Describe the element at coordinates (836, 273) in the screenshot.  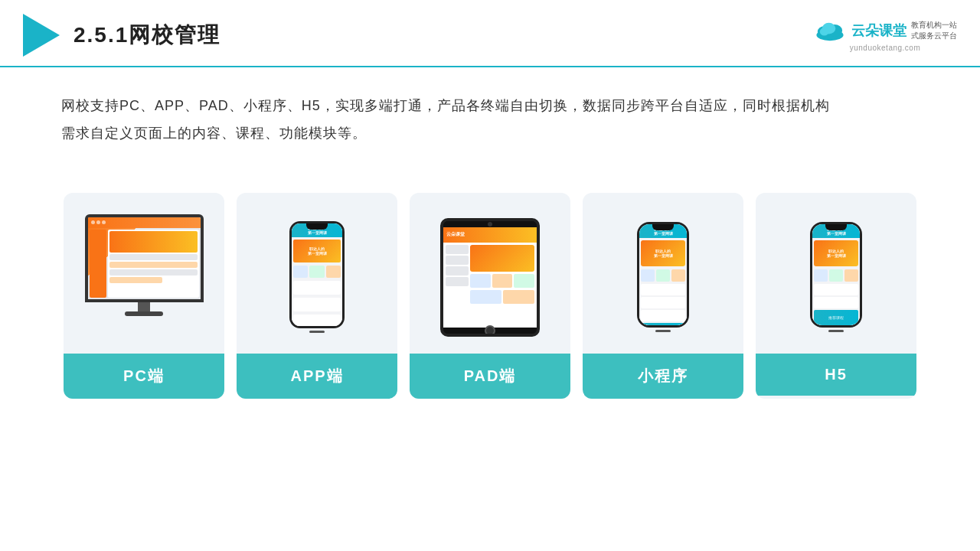
I see `h5-image-area: 职达人的第一堂网课 职达人的第一堂网课` at that location.